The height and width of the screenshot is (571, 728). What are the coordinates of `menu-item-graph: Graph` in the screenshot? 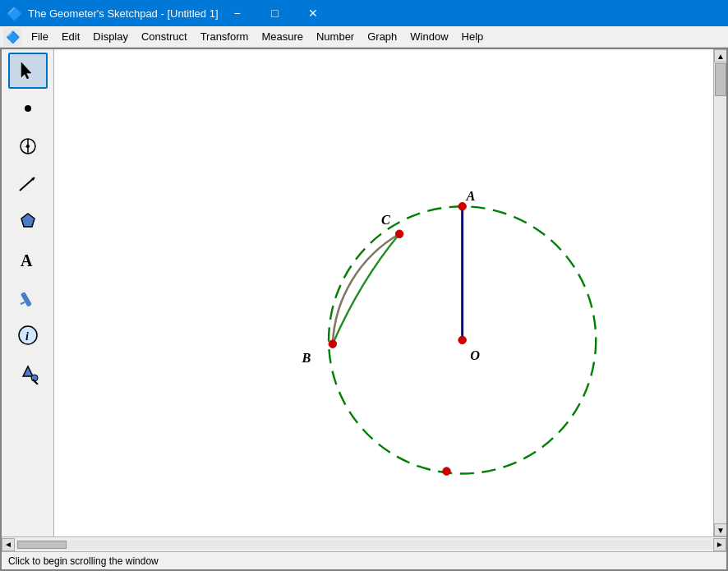 It's located at (382, 37).